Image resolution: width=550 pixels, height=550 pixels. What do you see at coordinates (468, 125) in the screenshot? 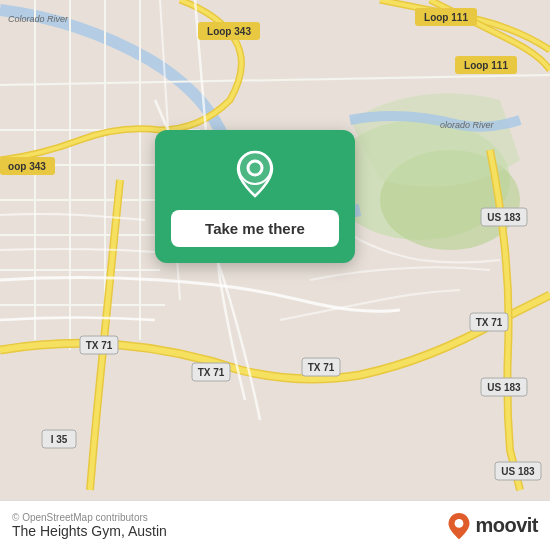
I see `svg-text: olorado River` at bounding box center [468, 125].